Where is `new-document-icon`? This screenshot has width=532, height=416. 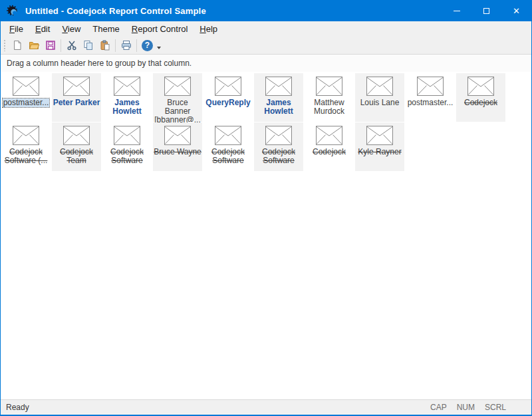 new-document-icon is located at coordinates (17, 45).